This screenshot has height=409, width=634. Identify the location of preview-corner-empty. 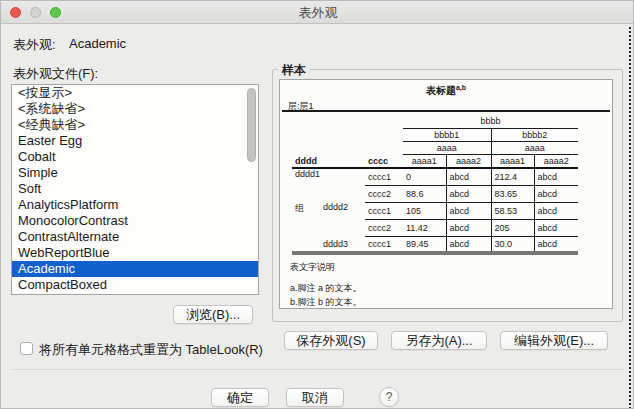
(348, 134).